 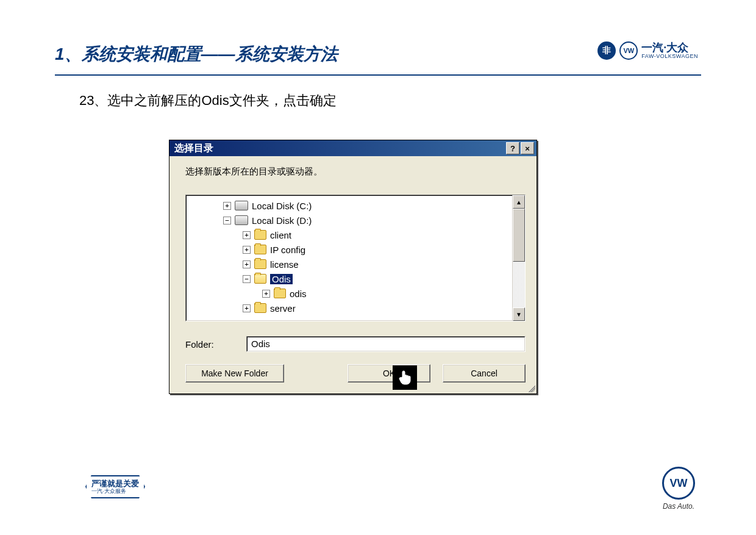 What do you see at coordinates (194, 149) in the screenshot?
I see `dialog-title: 选择目录` at bounding box center [194, 149].